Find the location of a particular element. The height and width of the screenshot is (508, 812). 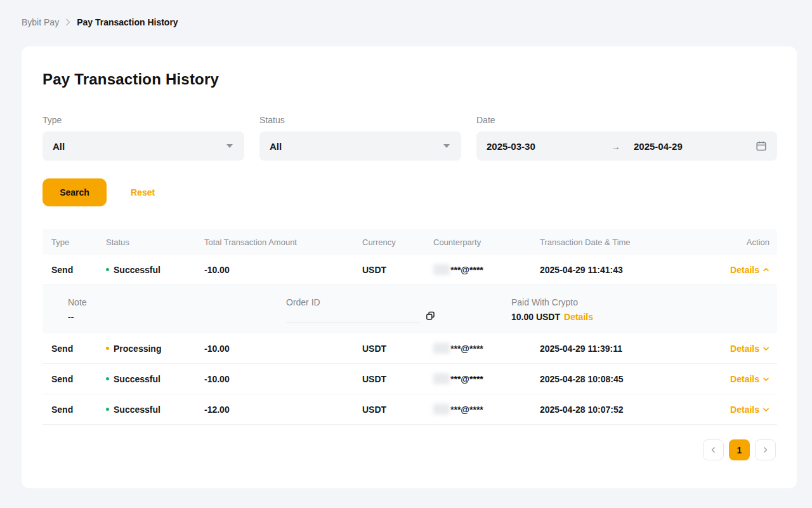

breadcrumb-bybit-pay: Bybit Pay is located at coordinates (41, 22).